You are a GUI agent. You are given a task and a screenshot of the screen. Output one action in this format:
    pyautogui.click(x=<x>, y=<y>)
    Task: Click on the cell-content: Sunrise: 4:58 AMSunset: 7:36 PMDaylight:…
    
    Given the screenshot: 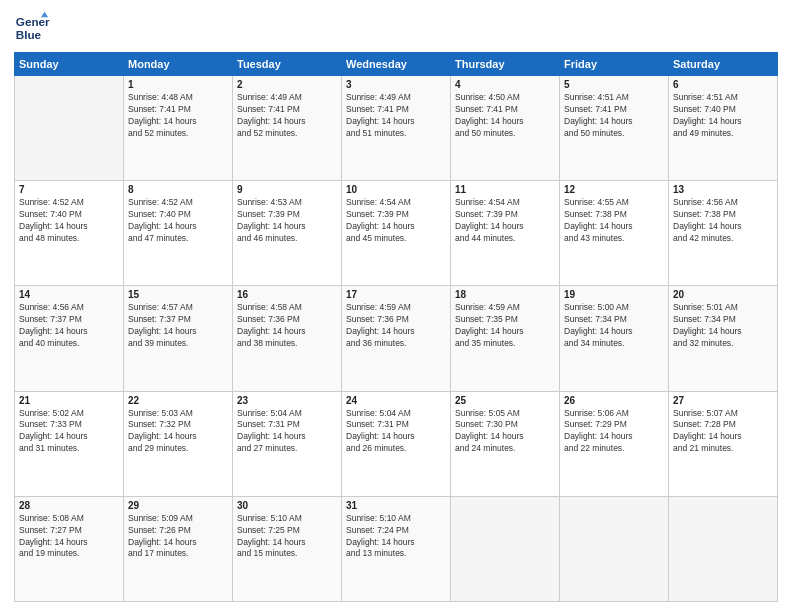 What is the action you would take?
    pyautogui.click(x=287, y=326)
    